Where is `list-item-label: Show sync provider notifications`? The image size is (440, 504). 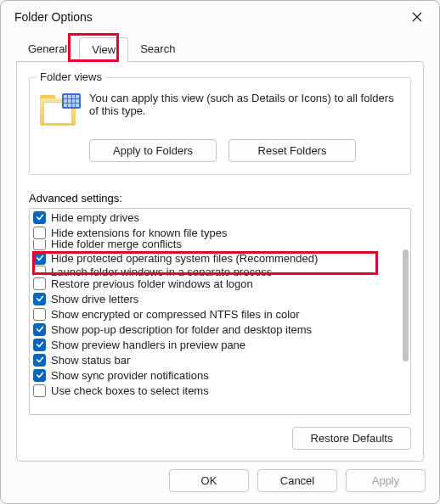
list-item-label: Show sync provider notifications is located at coordinates (130, 375).